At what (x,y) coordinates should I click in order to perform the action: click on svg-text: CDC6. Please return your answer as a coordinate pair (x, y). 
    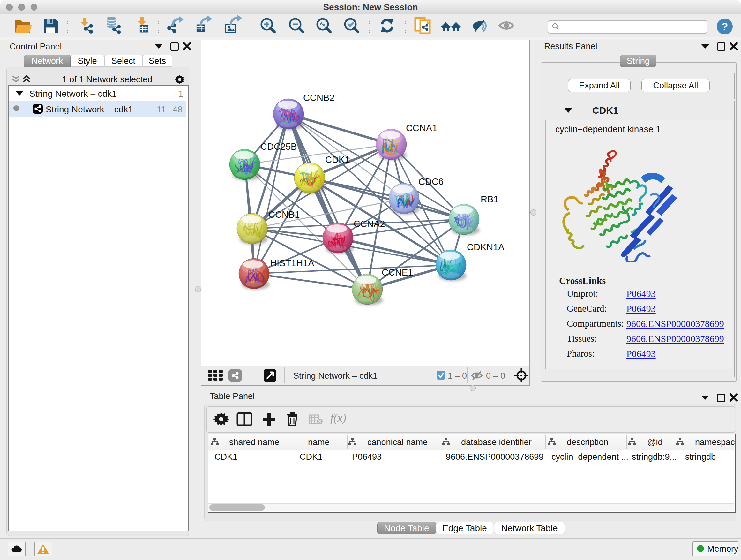
    Looking at the image, I should click on (431, 182).